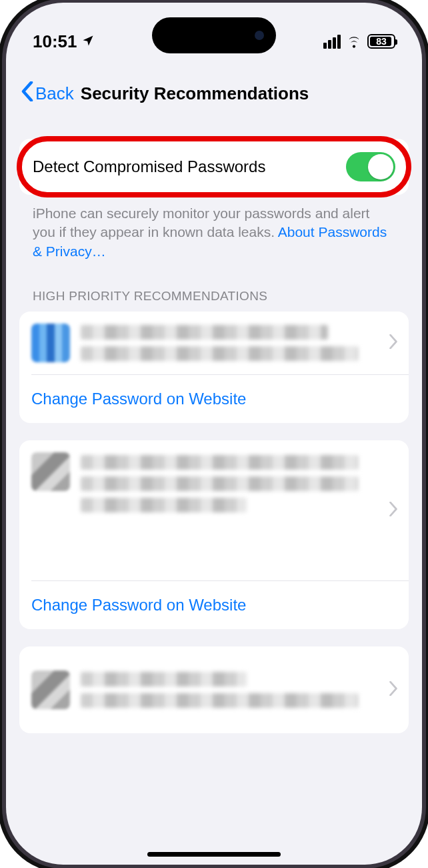 The image size is (428, 868). I want to click on cellular-icon, so click(332, 41).